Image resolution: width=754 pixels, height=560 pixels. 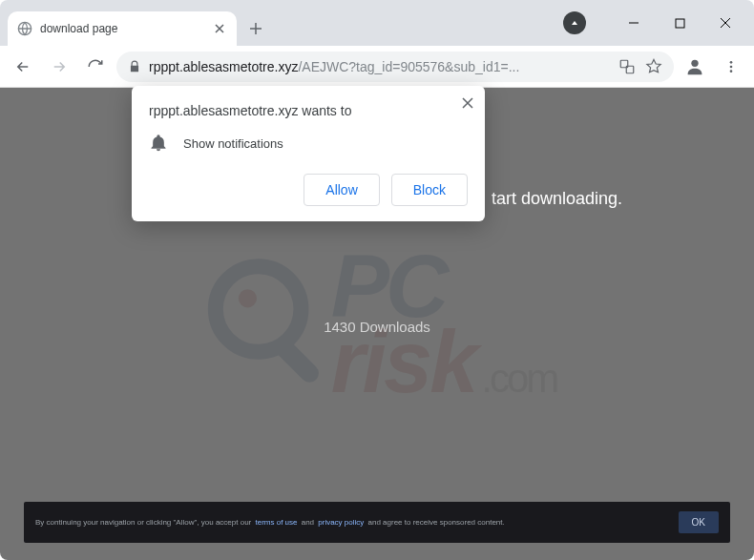 I want to click on new-tab-button, so click(x=256, y=29).